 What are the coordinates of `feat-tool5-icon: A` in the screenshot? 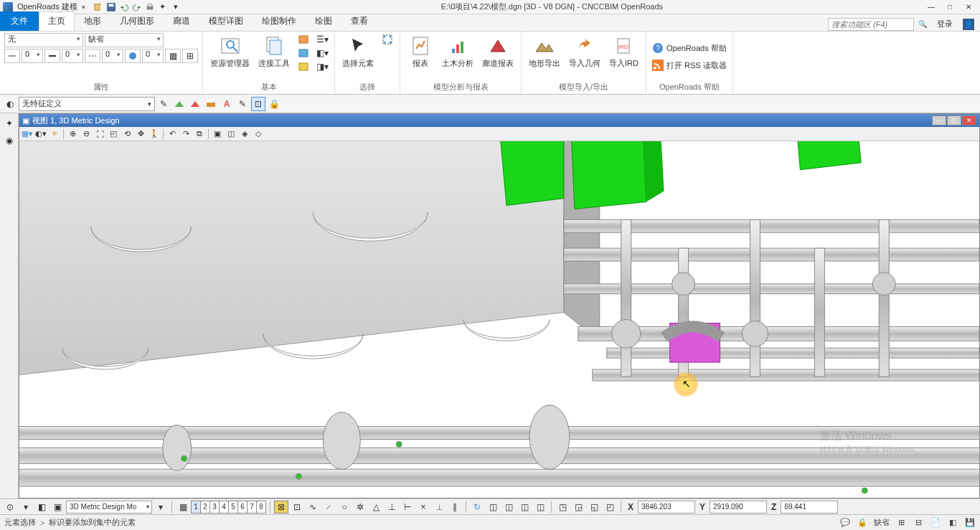 It's located at (227, 104).